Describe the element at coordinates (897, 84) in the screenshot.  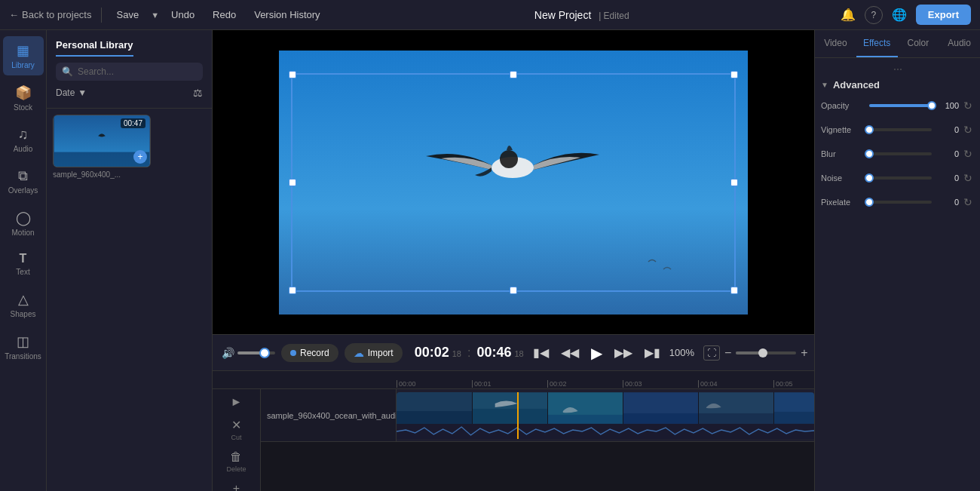
I see `advanced-section-header: ▼ Advanced` at that location.